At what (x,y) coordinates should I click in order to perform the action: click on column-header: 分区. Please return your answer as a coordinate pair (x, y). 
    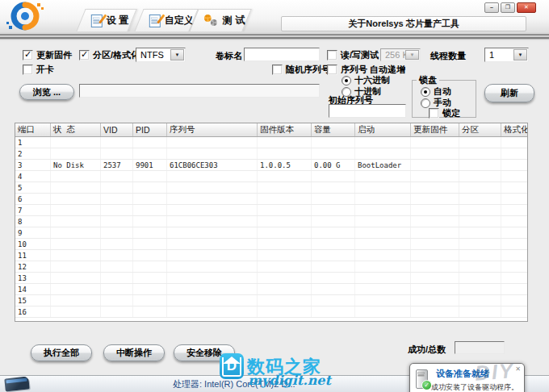
    Looking at the image, I should click on (480, 131).